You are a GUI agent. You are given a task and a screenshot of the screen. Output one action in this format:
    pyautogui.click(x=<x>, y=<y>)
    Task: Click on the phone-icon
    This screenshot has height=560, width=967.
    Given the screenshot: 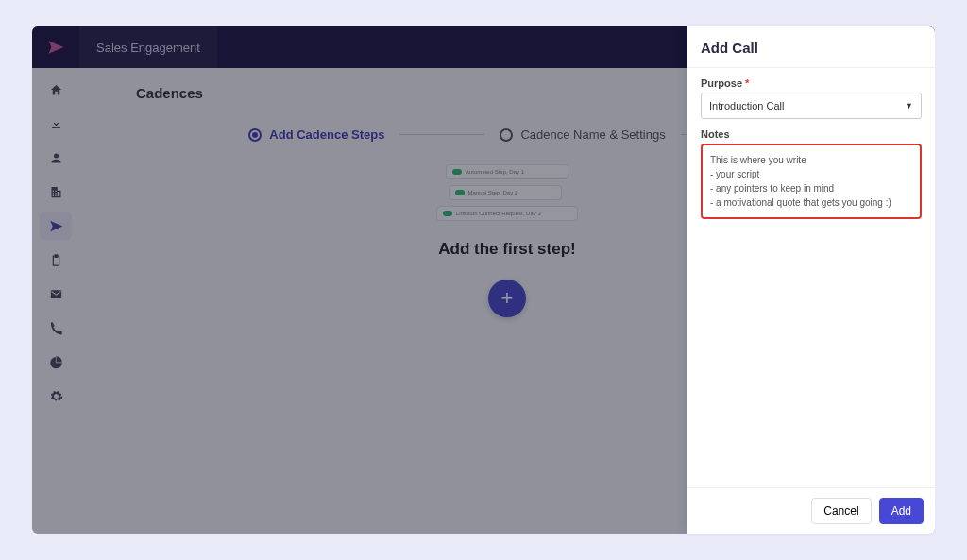 What is the action you would take?
    pyautogui.click(x=56, y=328)
    